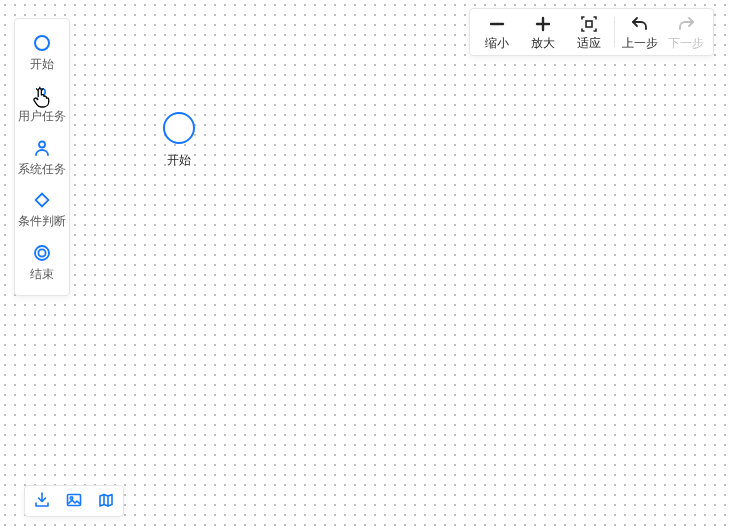 This screenshot has width=730, height=527. Describe the element at coordinates (592, 32) in the screenshot. I see `canvas-toolbar: 缩小 放大 适应 上一步 下` at that location.